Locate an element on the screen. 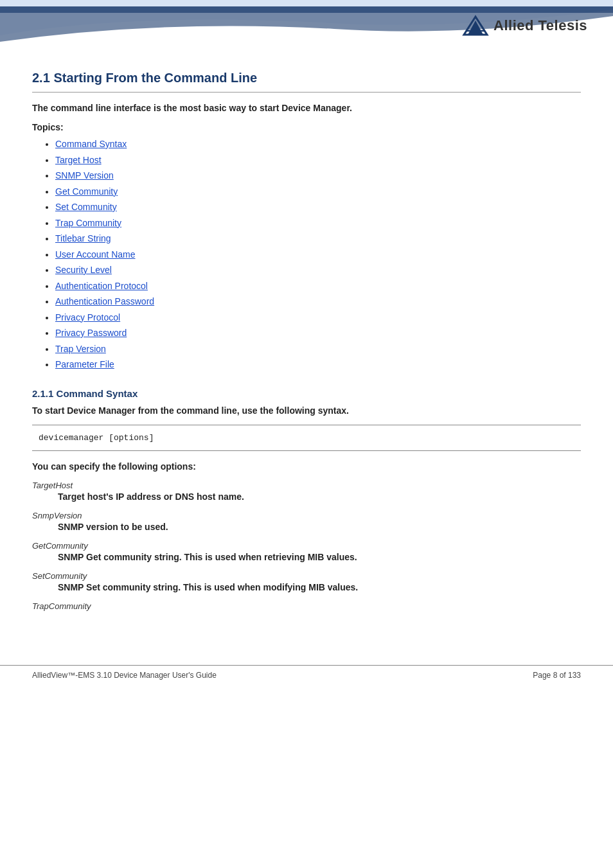  list-item: Command Syntax is located at coordinates (318, 144).